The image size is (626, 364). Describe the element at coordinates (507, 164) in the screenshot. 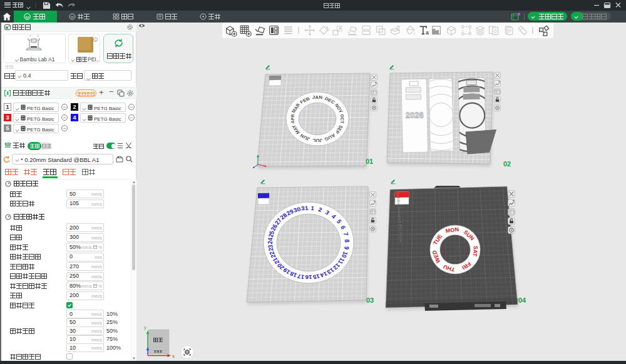

I see `svg-text: 02` at that location.